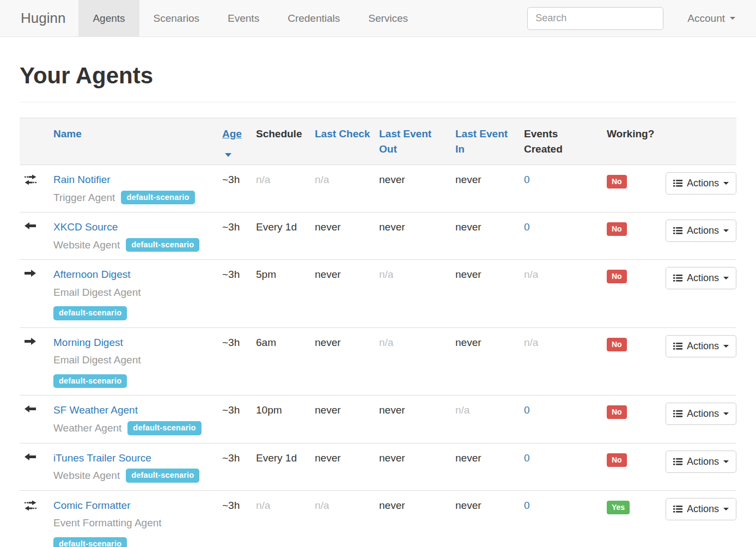 The height and width of the screenshot is (547, 756). Describe the element at coordinates (544, 142) in the screenshot. I see `col-header-label-events_created: Events Created` at that location.